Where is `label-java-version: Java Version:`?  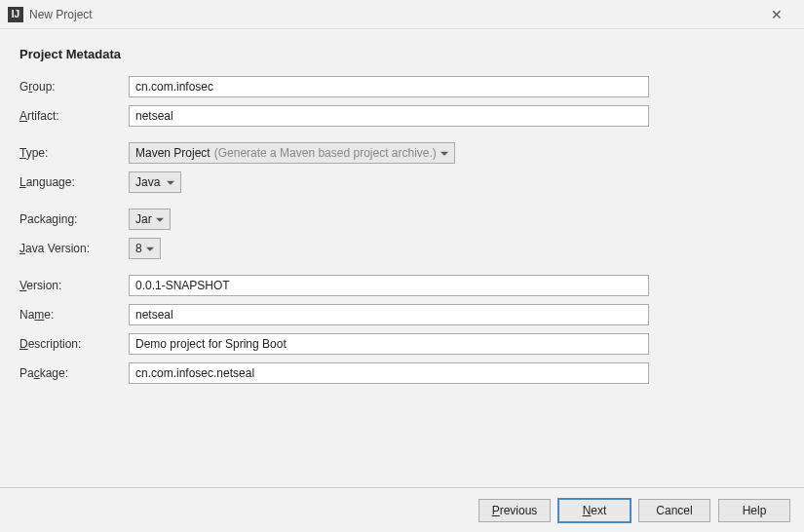 label-java-version: Java Version: is located at coordinates (74, 248).